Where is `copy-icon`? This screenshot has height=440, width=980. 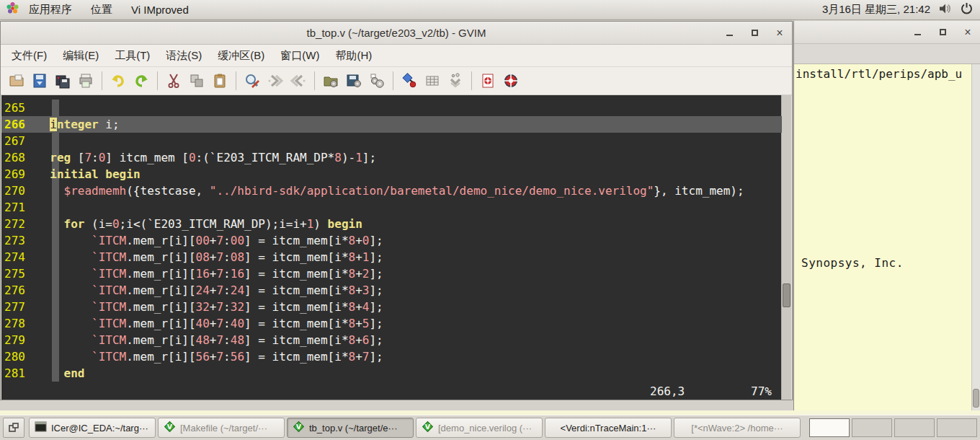
copy-icon is located at coordinates (197, 81).